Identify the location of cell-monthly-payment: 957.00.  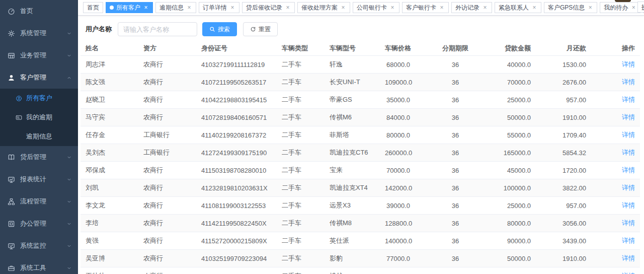
(564, 100).